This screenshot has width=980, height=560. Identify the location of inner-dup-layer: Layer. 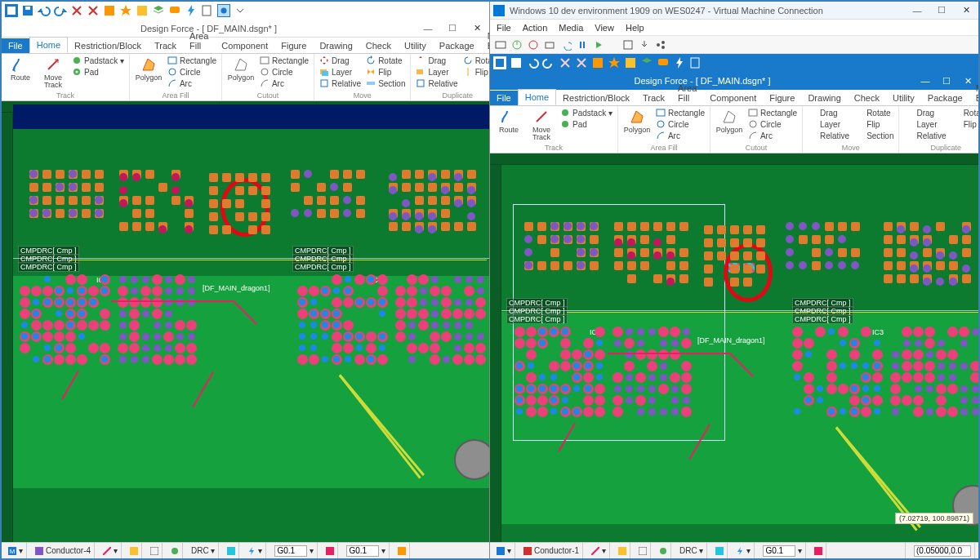
(924, 124).